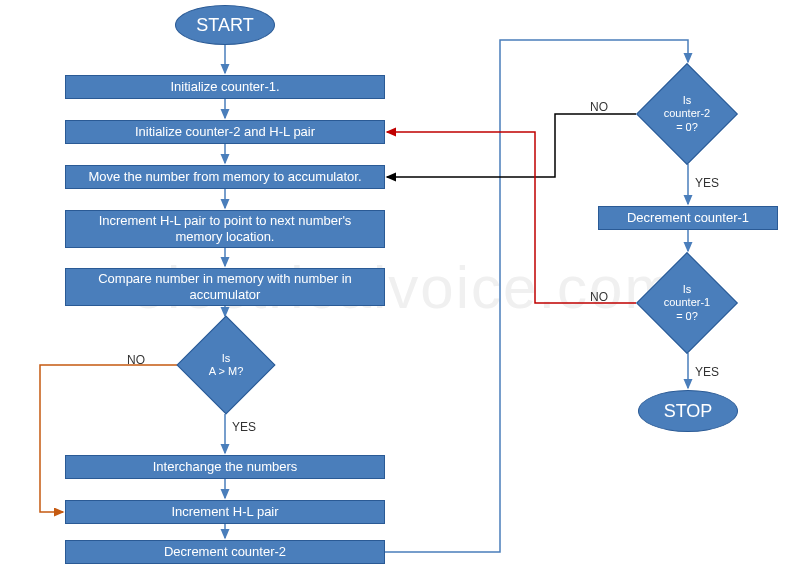 This screenshot has width=808, height=574. What do you see at coordinates (225, 467) in the screenshot?
I see `process-interchange: Interchange the numbers` at bounding box center [225, 467].